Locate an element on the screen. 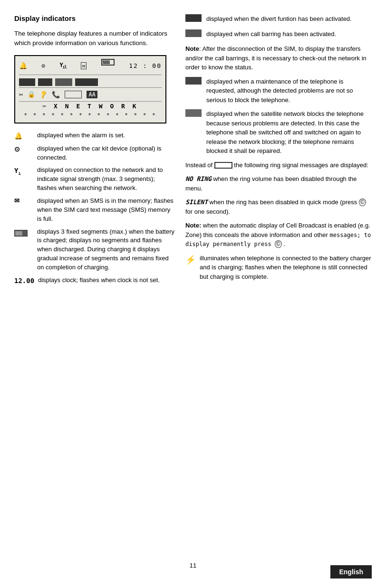 This screenshot has width=386, height=588. display-row5: * * * * * * * * * * * * * * * is located at coordinates (90, 115).